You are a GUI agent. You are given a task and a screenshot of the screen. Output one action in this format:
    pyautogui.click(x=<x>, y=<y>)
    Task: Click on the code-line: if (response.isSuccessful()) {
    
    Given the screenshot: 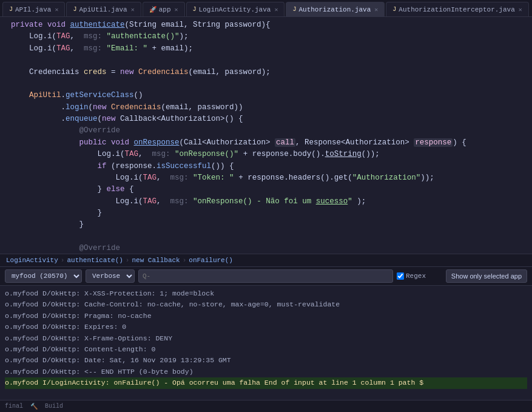 What is the action you would take?
    pyautogui.click(x=269, y=166)
    